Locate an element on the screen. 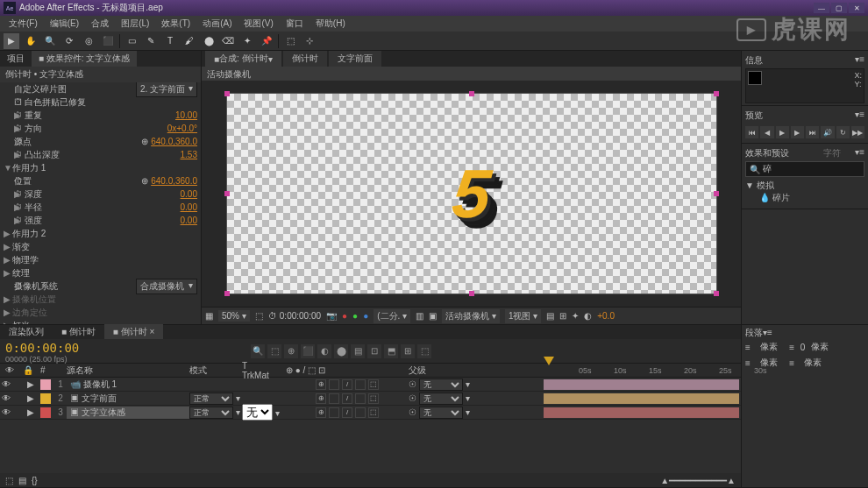 This screenshot has height=488, width=868. timecode-area: 0:00:00:00 00000 (25.00 fps) is located at coordinates (123, 350).